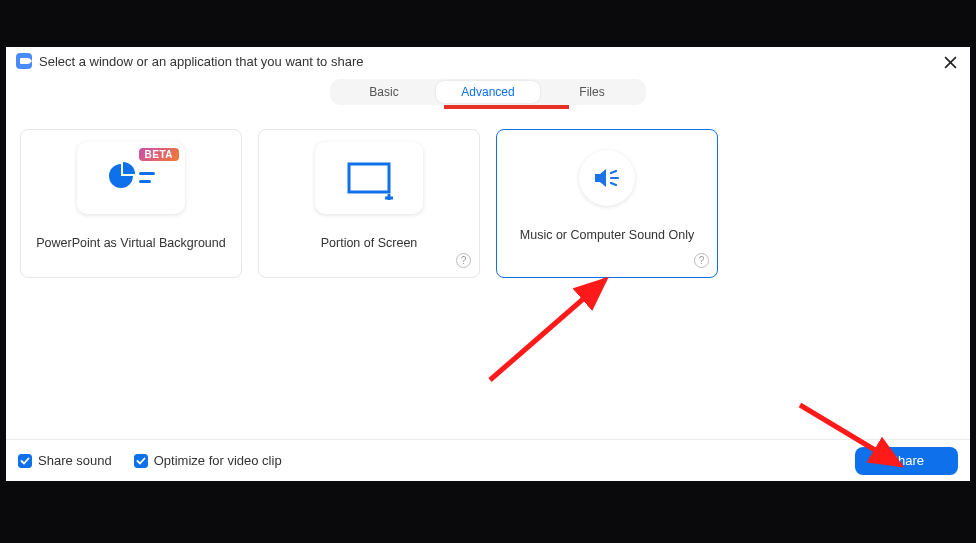  What do you see at coordinates (488, 92) in the screenshot?
I see `tab-advanced: Advanced` at bounding box center [488, 92].